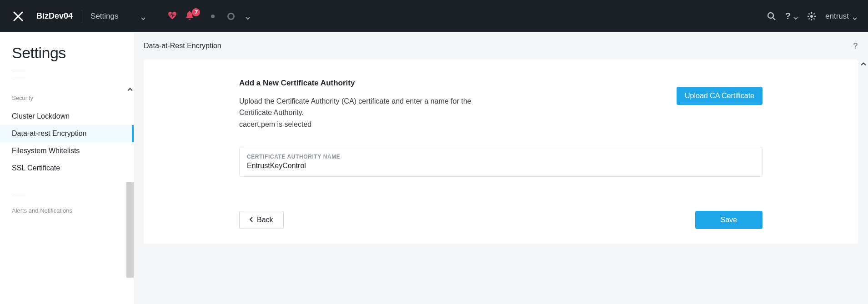 The height and width of the screenshot is (304, 868). I want to click on sidebar-title: Settings, so click(73, 53).